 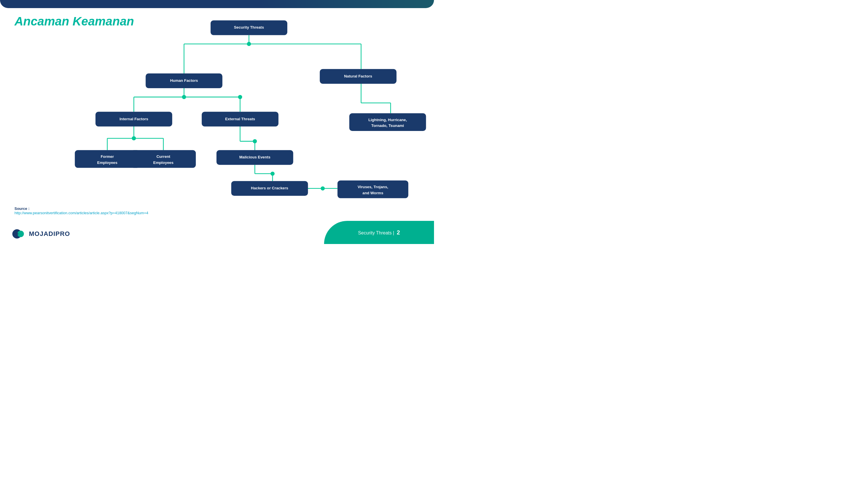 What do you see at coordinates (217, 234) in the screenshot?
I see `footer: MOJADIPRO Security Threats | 2` at bounding box center [217, 234].